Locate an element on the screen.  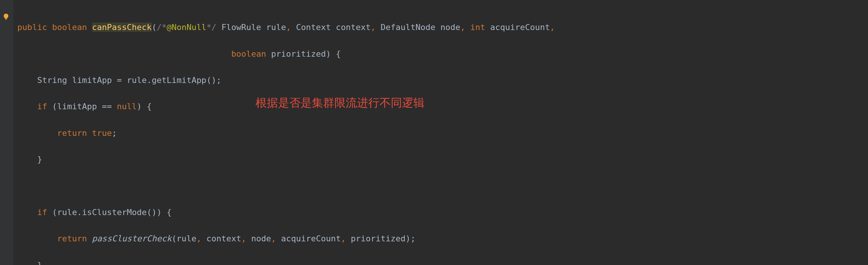
method-call: passClusterCheck is located at coordinates (132, 239).